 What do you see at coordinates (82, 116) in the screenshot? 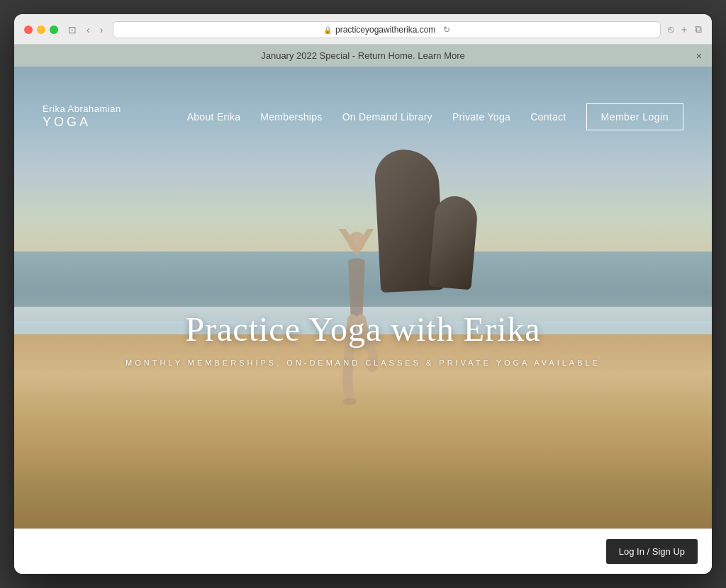
I see `logo: Erika Abrahamian YOGA` at bounding box center [82, 116].